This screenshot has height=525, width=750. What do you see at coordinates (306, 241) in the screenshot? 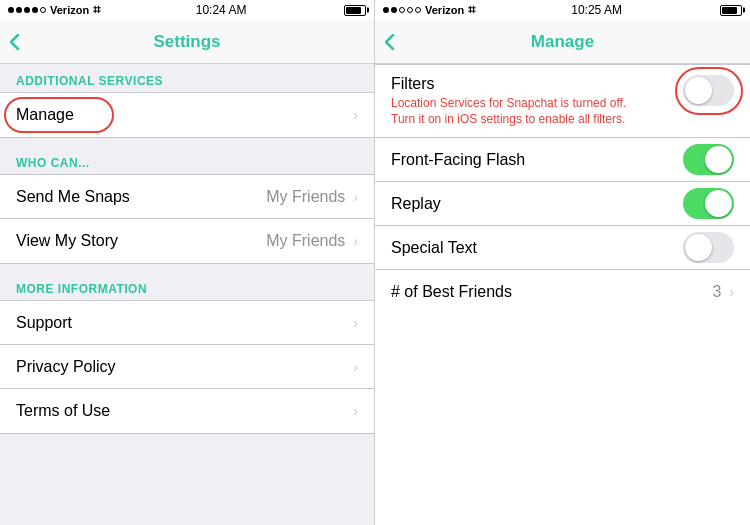
I see `view-my-story-value: My Friends` at bounding box center [306, 241].